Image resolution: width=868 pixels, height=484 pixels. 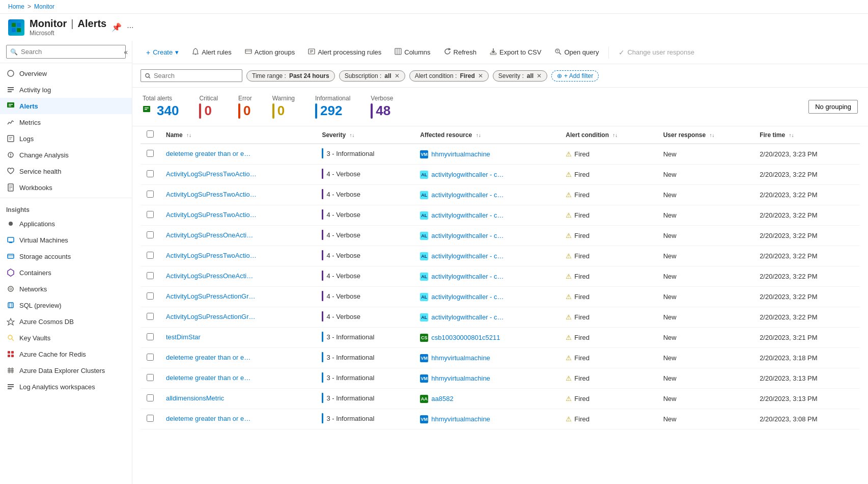 I want to click on resource-link: aa8582, so click(x=442, y=398).